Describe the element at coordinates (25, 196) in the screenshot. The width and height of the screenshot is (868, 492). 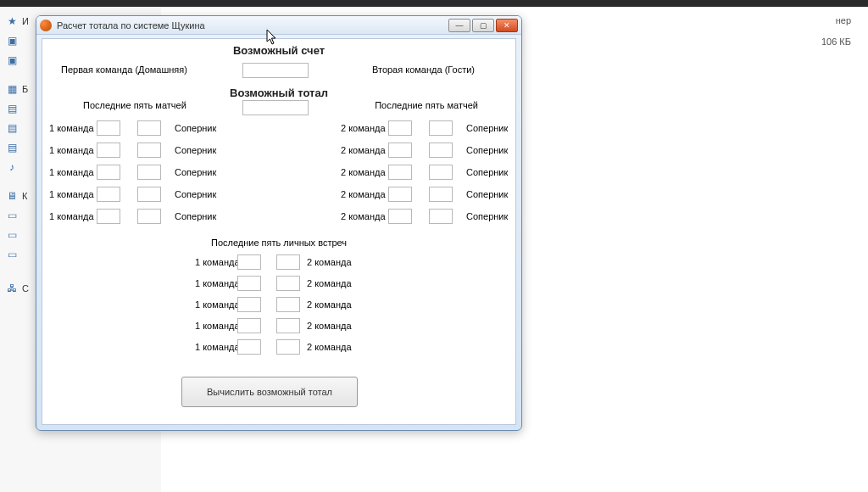
I see `computer-label: К` at that location.